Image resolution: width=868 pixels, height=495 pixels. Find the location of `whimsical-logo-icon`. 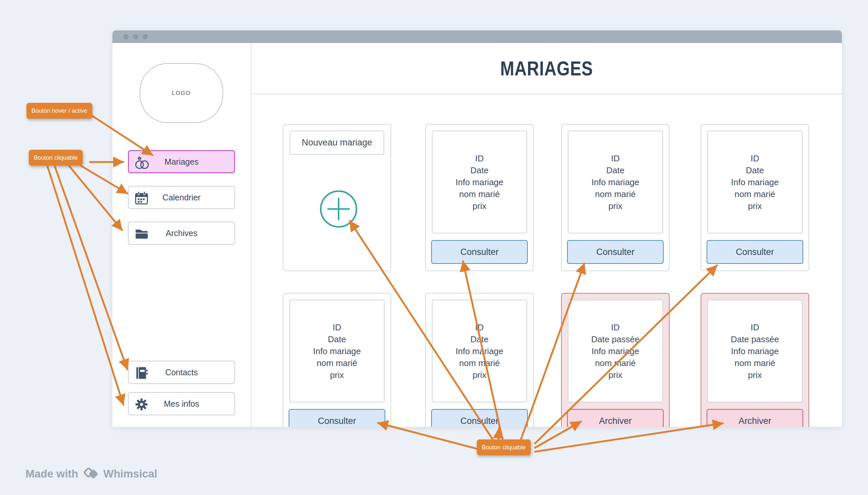

whimsical-logo-icon is located at coordinates (91, 474).